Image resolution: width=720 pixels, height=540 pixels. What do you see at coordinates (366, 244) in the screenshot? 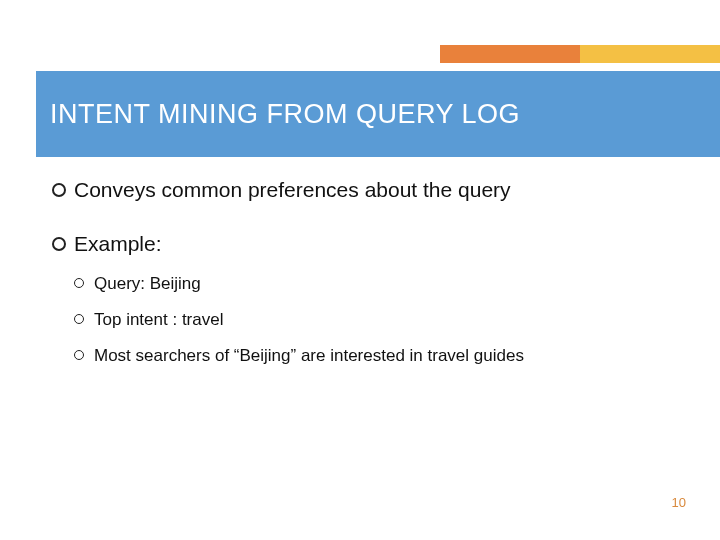
I see `bullet-level1: Example:` at bounding box center [366, 244].